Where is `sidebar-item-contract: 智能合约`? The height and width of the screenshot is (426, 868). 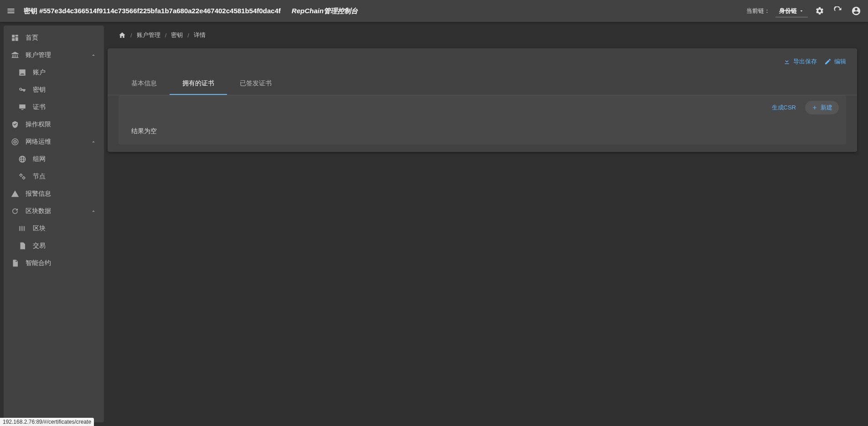
sidebar-item-contract: 智能合约 is located at coordinates (54, 263).